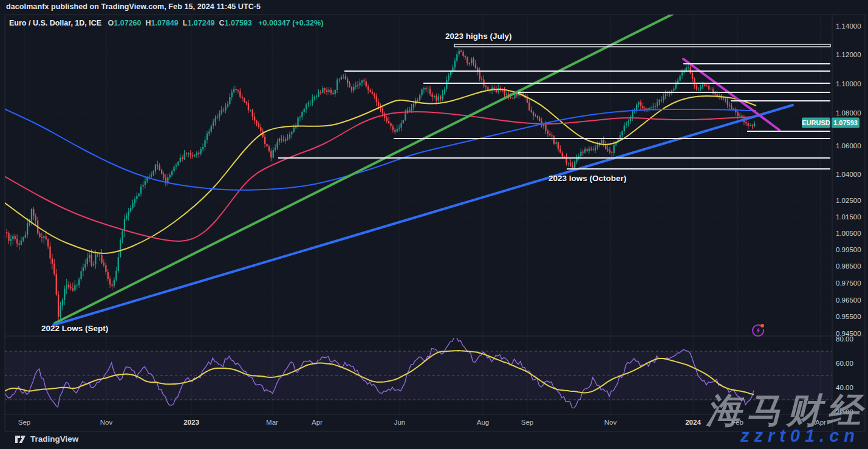 Image resolution: width=868 pixels, height=449 pixels. I want to click on ohlc-value-o: 1.07260, so click(128, 23).